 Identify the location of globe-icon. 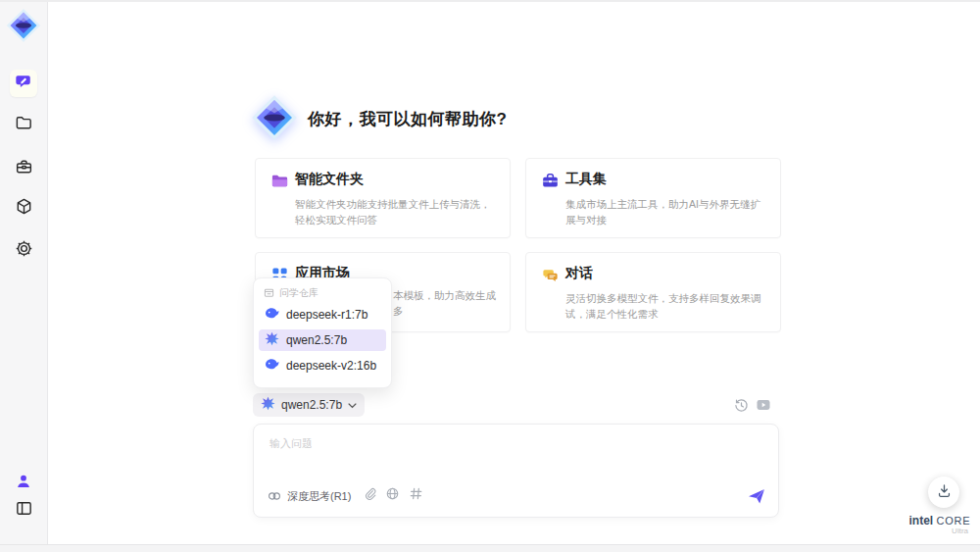
(392, 496).